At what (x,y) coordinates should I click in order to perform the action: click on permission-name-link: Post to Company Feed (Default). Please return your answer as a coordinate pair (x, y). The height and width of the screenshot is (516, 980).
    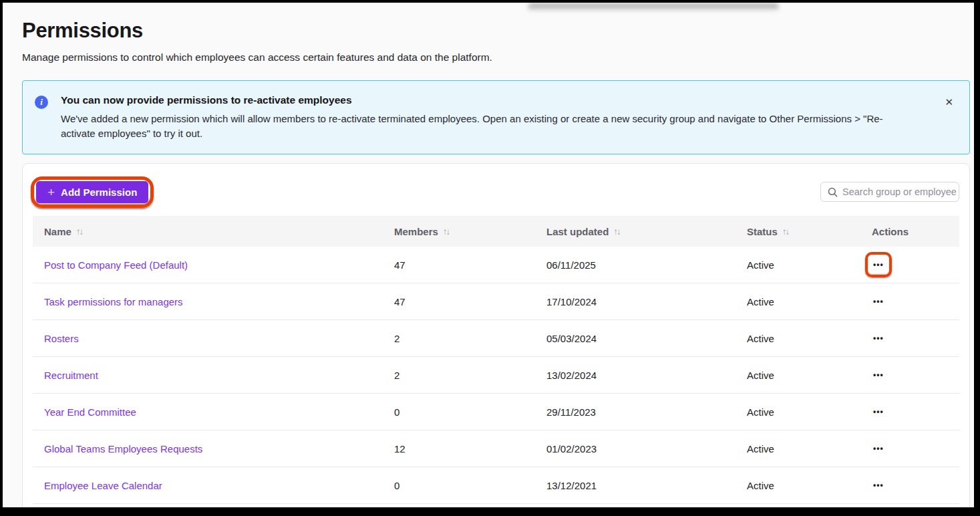
    Looking at the image, I should click on (116, 265).